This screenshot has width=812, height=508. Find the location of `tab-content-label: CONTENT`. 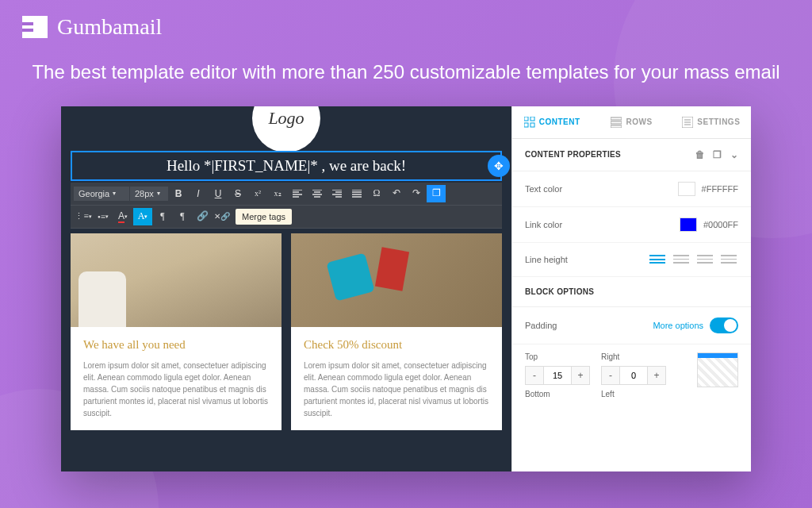

tab-content-label: CONTENT is located at coordinates (560, 122).